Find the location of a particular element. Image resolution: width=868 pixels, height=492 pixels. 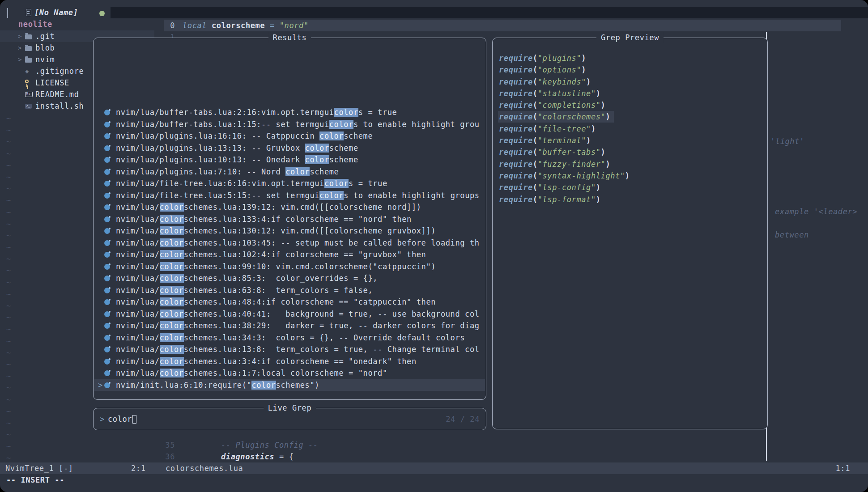

preview-line: require("options") is located at coordinates (630, 70).